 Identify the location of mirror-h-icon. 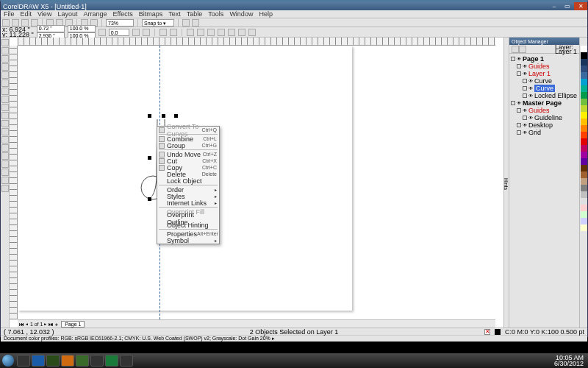
(136, 32).